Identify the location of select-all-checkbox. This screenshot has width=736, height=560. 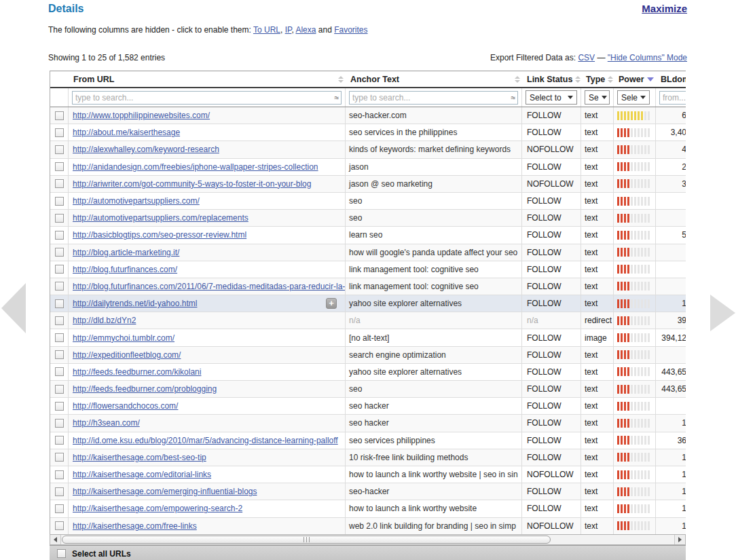
(61, 554).